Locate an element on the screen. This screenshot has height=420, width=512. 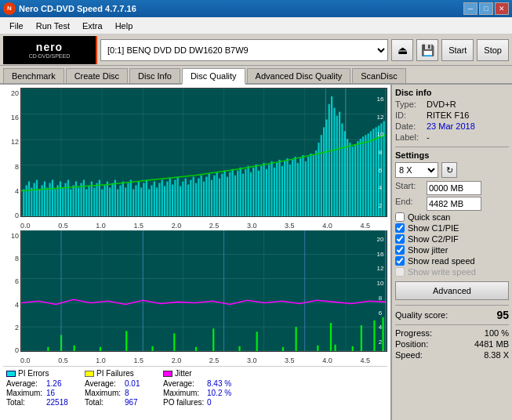
app-title: Nero CD-DVD Speed 4.7.7.16 is located at coordinates (78, 9).